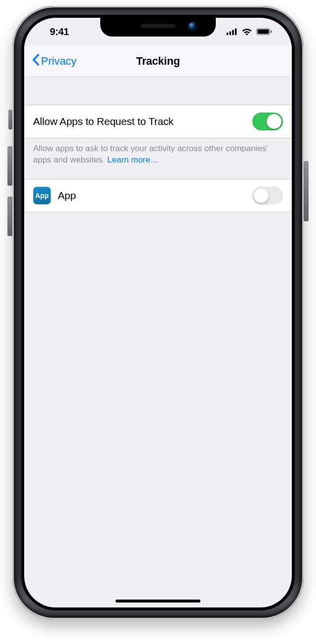  Describe the element at coordinates (158, 61) in the screenshot. I see `nav-bar: Privacy Tracking` at that location.